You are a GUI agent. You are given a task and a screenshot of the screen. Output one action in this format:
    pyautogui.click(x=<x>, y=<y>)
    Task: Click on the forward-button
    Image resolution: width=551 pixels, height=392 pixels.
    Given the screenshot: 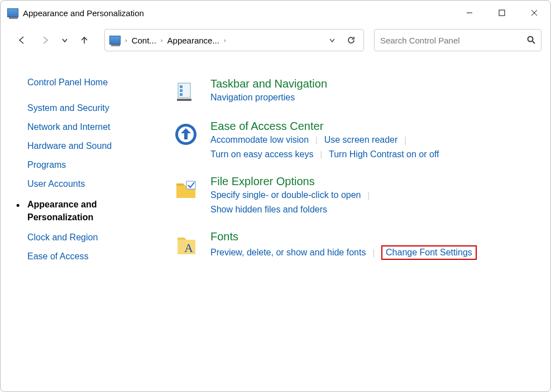 What is the action you would take?
    pyautogui.click(x=45, y=40)
    